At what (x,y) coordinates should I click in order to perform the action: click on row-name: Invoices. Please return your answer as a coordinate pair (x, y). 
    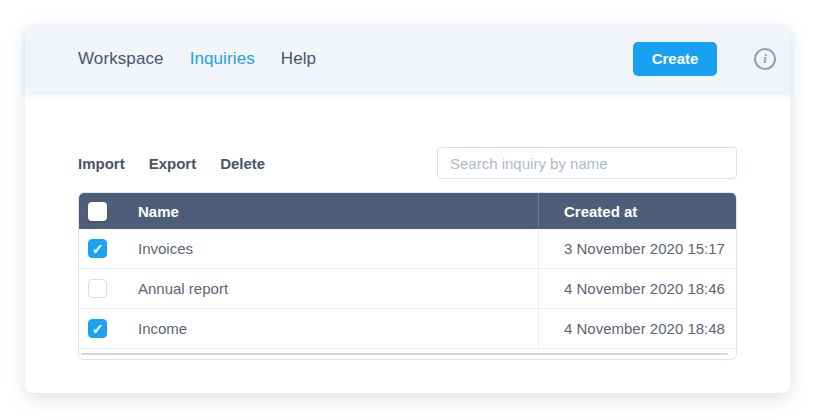
    Looking at the image, I should click on (166, 248).